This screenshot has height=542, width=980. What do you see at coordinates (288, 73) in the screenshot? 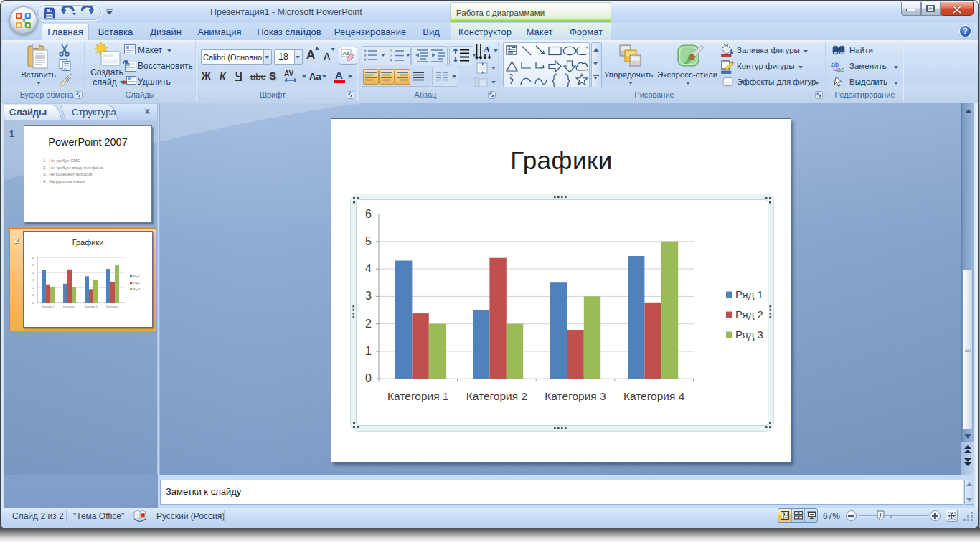
I see `svg-text: AV` at bounding box center [288, 73].